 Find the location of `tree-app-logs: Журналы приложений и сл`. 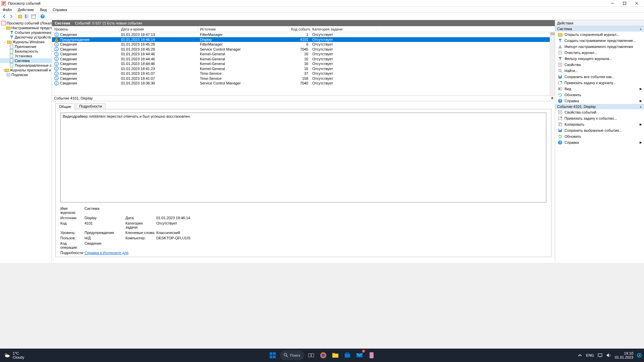

tree-app-logs: Журналы приложений и сл is located at coordinates (31, 70).